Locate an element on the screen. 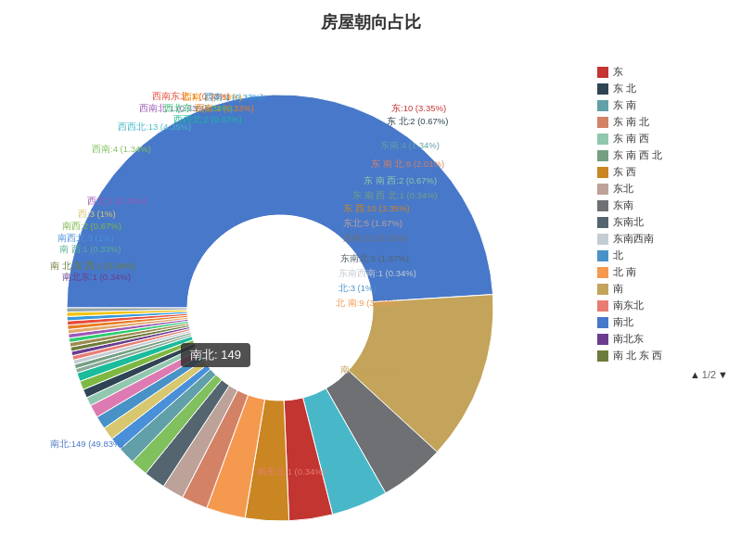 This screenshot has height=560, width=741. legend-label: 东 南 西 北 is located at coordinates (638, 156).